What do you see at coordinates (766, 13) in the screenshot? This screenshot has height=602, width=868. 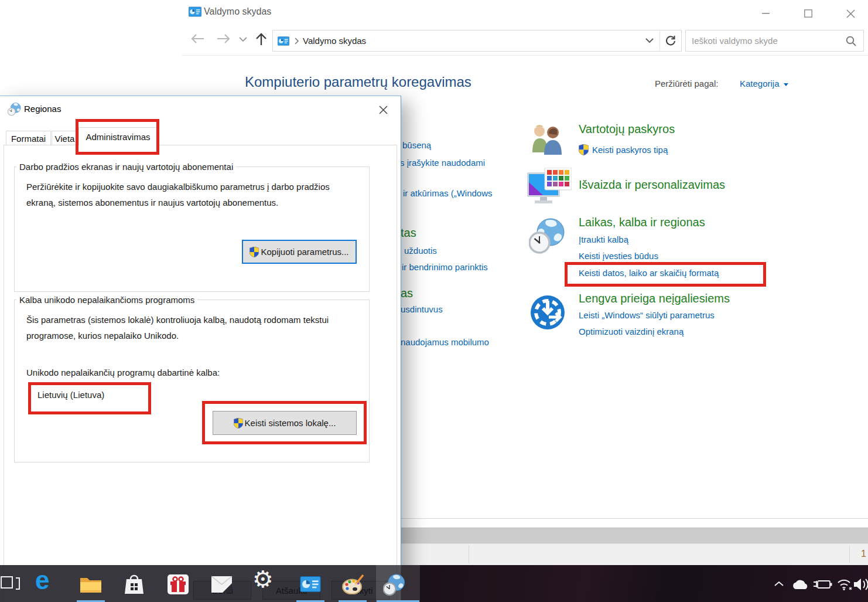 I see `minimize-button` at bounding box center [766, 13].